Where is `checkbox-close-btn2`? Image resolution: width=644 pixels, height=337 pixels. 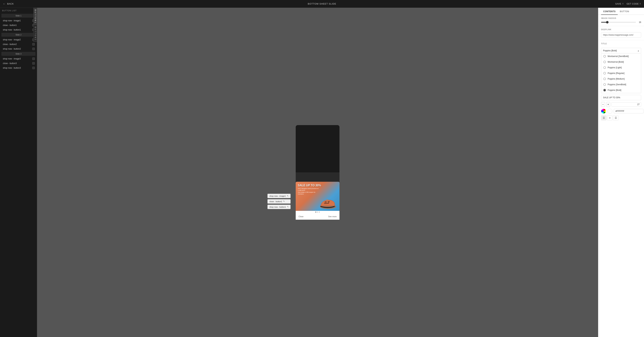 checkbox-close-btn2 is located at coordinates (34, 44).